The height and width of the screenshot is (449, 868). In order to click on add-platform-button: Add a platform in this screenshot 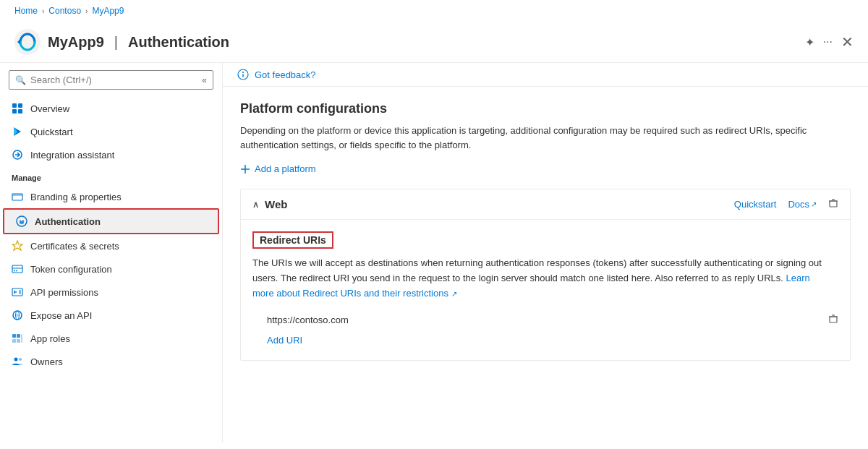, I will do `click(278, 169)`.